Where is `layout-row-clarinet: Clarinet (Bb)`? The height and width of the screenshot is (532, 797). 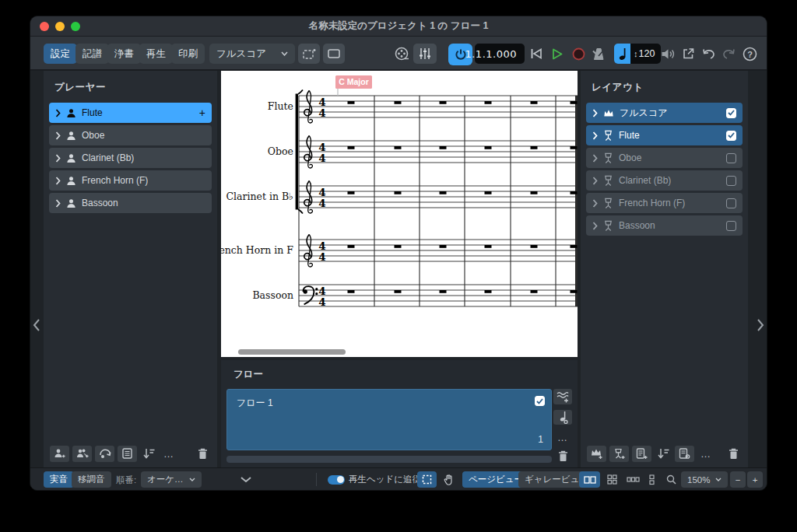 layout-row-clarinet: Clarinet (Bb) is located at coordinates (665, 180).